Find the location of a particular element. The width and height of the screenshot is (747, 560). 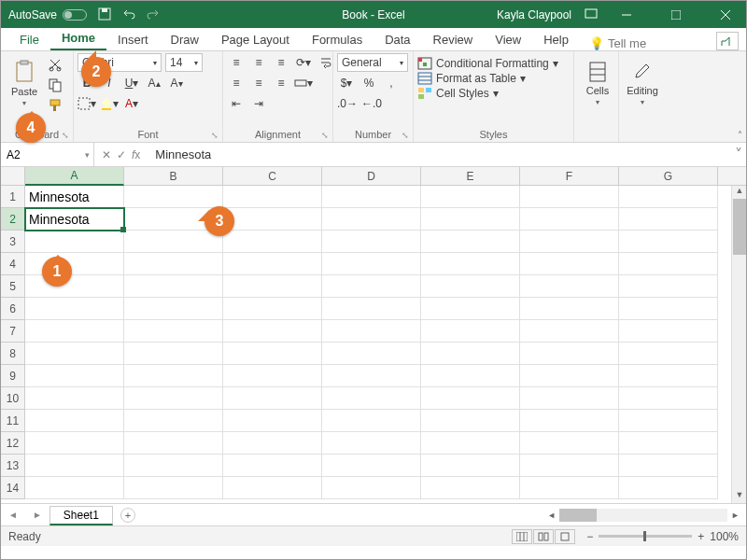

increase-indent-button: ⇥ is located at coordinates (259, 104).